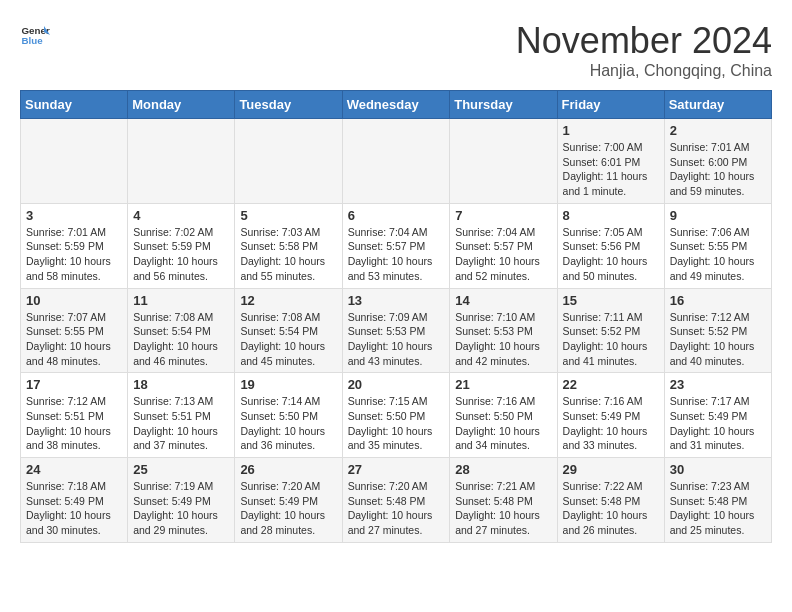 This screenshot has width=792, height=612. What do you see at coordinates (387, 416) in the screenshot?
I see `sunset-text: Sunset: 5:50 PM` at bounding box center [387, 416].